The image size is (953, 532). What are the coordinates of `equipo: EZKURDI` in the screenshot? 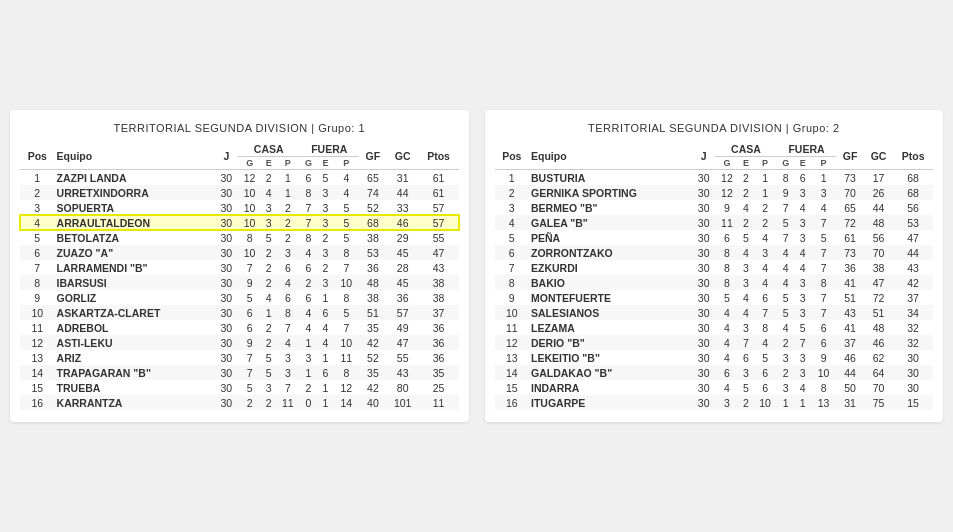 It's located at (610, 268).